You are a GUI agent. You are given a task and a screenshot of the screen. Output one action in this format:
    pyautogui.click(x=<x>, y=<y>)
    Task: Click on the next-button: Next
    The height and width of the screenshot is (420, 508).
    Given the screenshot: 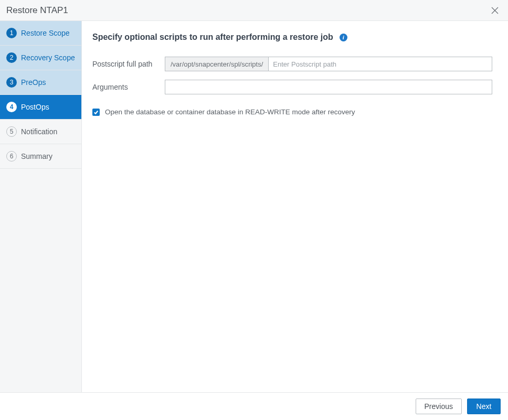 What is the action you would take?
    pyautogui.click(x=484, y=406)
    